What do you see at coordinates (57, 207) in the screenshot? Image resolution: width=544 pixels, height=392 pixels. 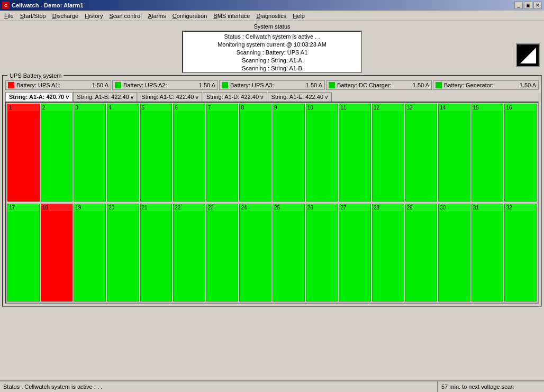 I see `cell-number-18: 18` at bounding box center [57, 207].